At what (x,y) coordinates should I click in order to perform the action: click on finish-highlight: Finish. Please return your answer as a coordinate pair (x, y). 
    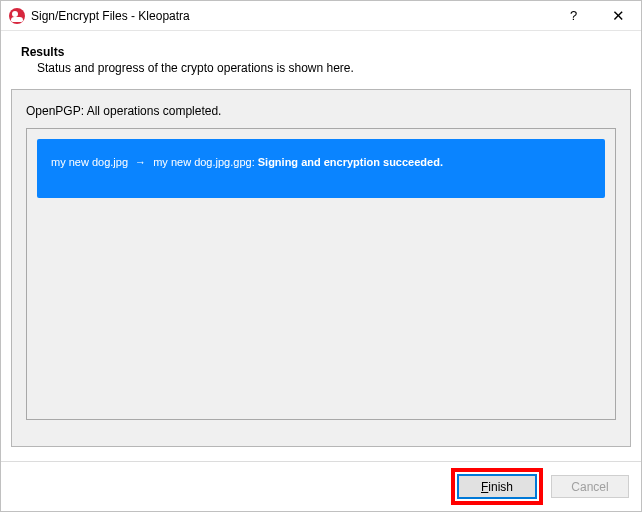
    Looking at the image, I should click on (497, 486).